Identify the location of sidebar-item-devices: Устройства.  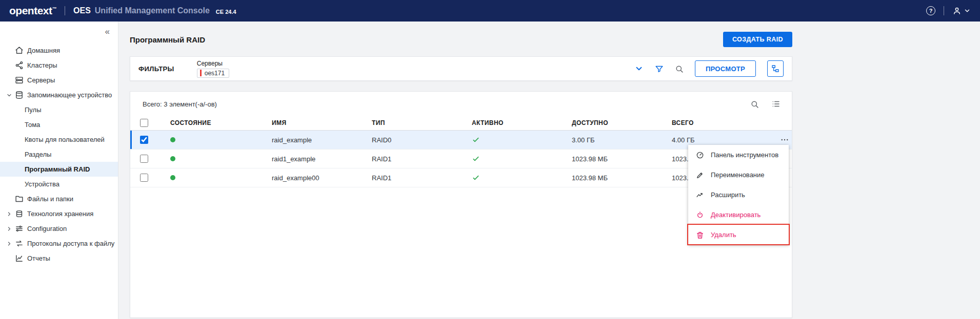
(59, 184).